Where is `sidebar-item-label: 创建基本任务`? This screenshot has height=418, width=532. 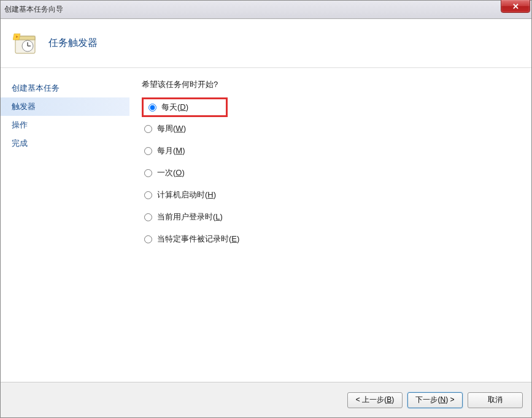 sidebar-item-label: 创建基本任务 is located at coordinates (36, 88).